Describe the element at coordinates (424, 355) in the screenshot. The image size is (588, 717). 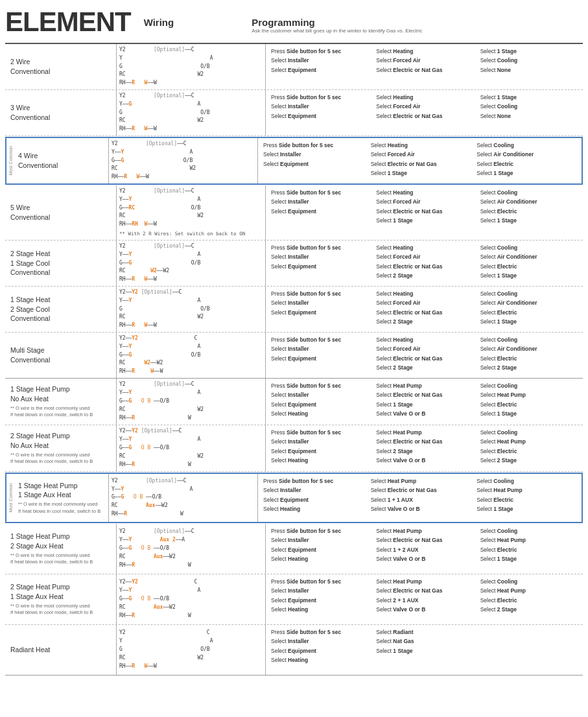
I see `prog-multistage: Press Side button for 5 sec Select Insta…` at that location.